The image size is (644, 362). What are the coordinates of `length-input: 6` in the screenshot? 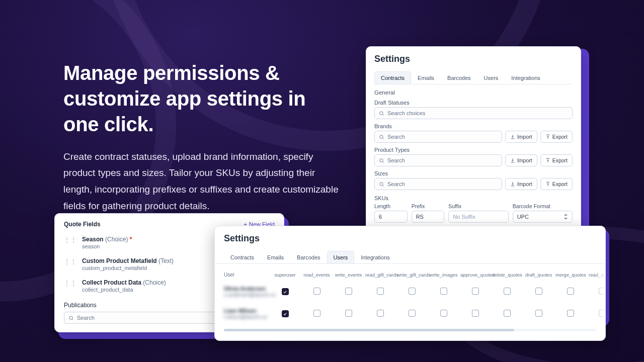 It's located at (391, 217).